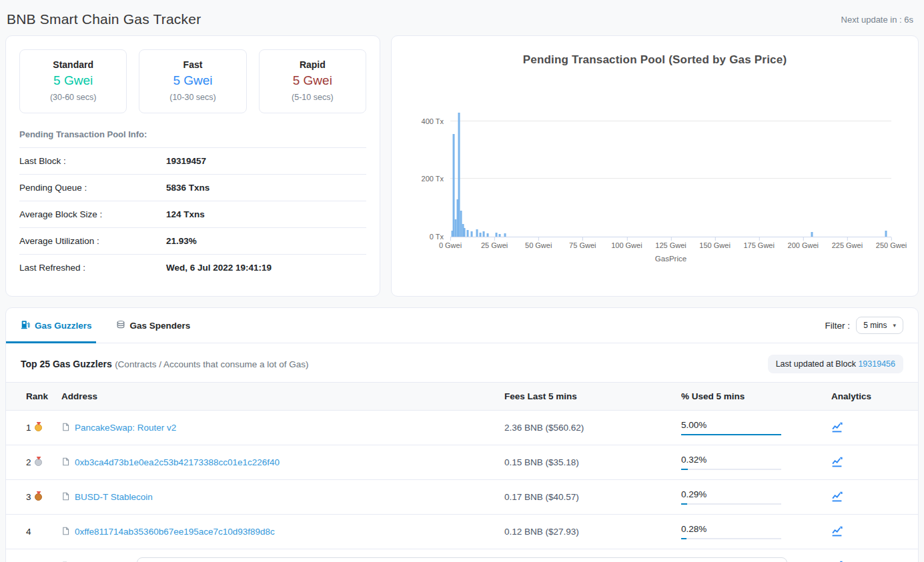 The height and width of the screenshot is (562, 924). I want to click on gas-box-time: (5-10 secs), so click(312, 97).